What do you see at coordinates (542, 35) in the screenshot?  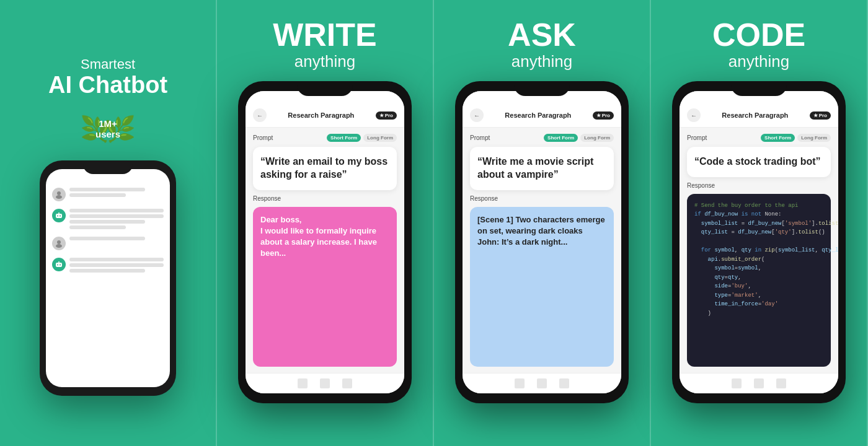 I see `ask-main-word: ASK` at bounding box center [542, 35].